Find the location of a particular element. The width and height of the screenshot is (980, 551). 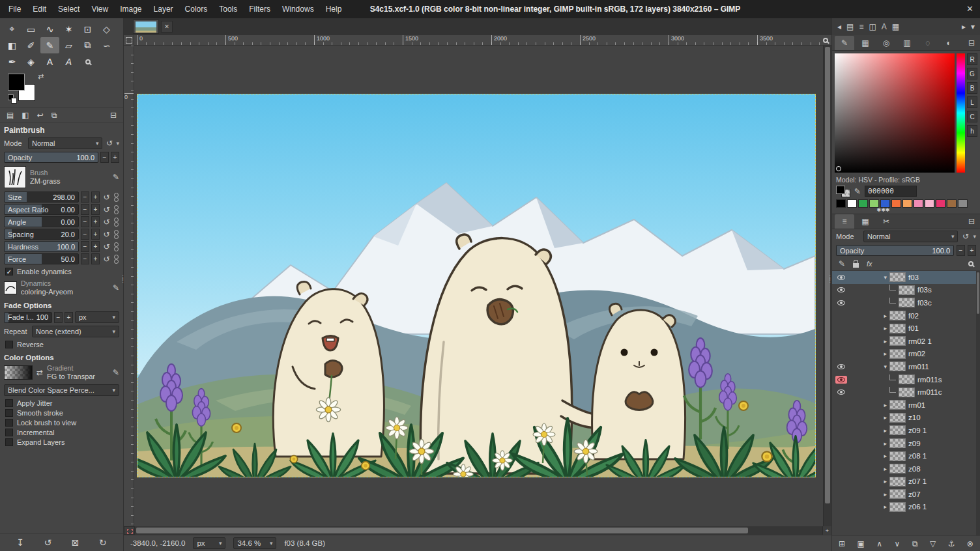

default-colors-icon is located at coordinates (12, 99).